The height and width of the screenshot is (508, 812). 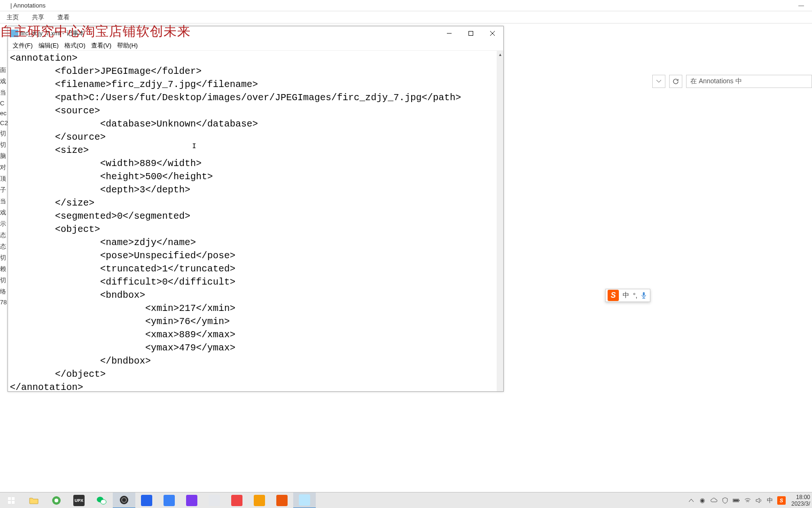 I want to click on tray-security-icon, so click(x=725, y=500).